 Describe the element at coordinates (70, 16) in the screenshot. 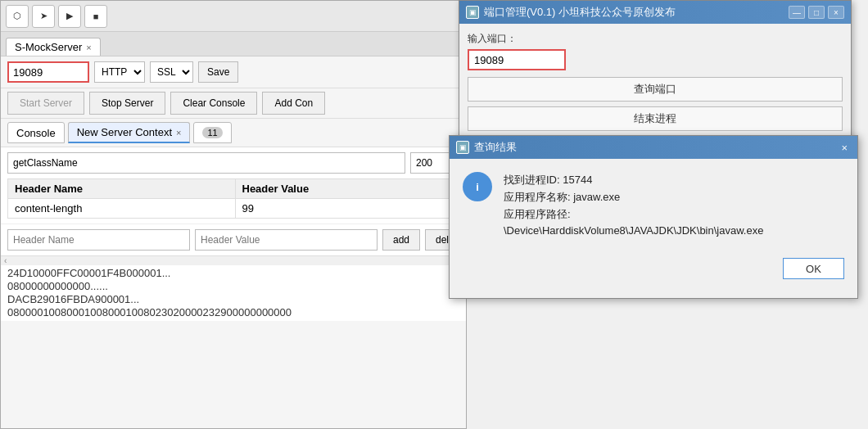

I see `run-button: ▶` at that location.